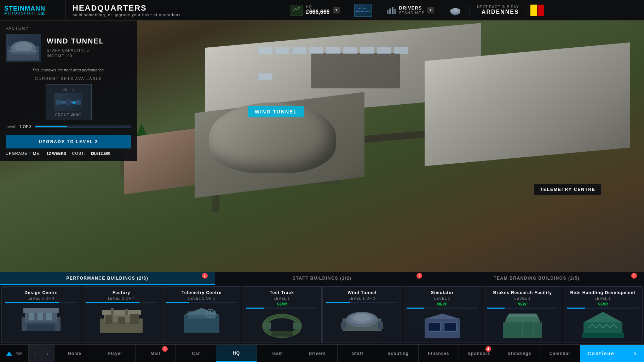 Image resolution: width=644 pixels, height=362 pixels. What do you see at coordinates (523, 315) in the screenshot?
I see `building-card-brakes: Brakes Research Facility LEVEL 1 NEW!` at bounding box center [523, 315].